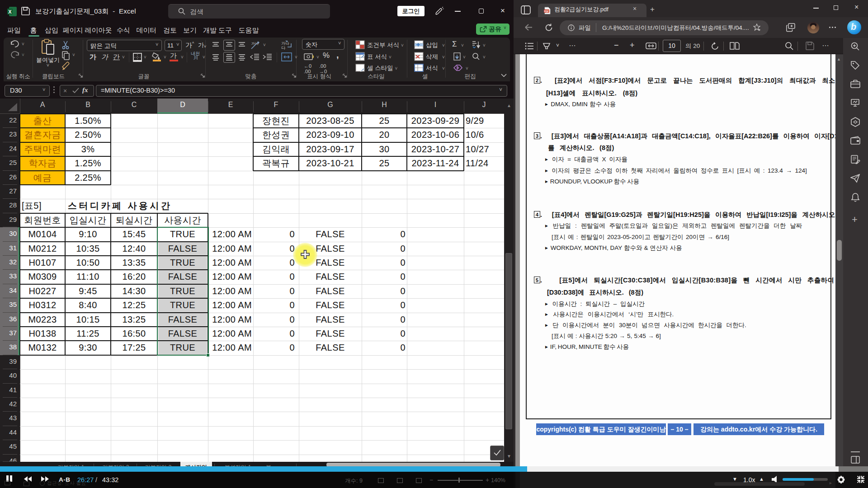 This screenshot has height=488, width=868. What do you see at coordinates (547, 11) in the screenshot?
I see `svg-text: PDF` at bounding box center [547, 11].